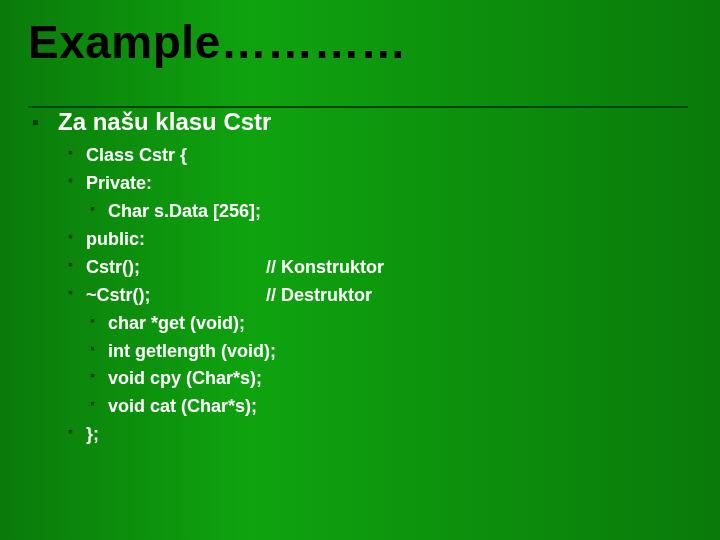 Image resolution: width=720 pixels, height=540 pixels. I want to click on ctor-comment: // Konstruktor, so click(325, 267).